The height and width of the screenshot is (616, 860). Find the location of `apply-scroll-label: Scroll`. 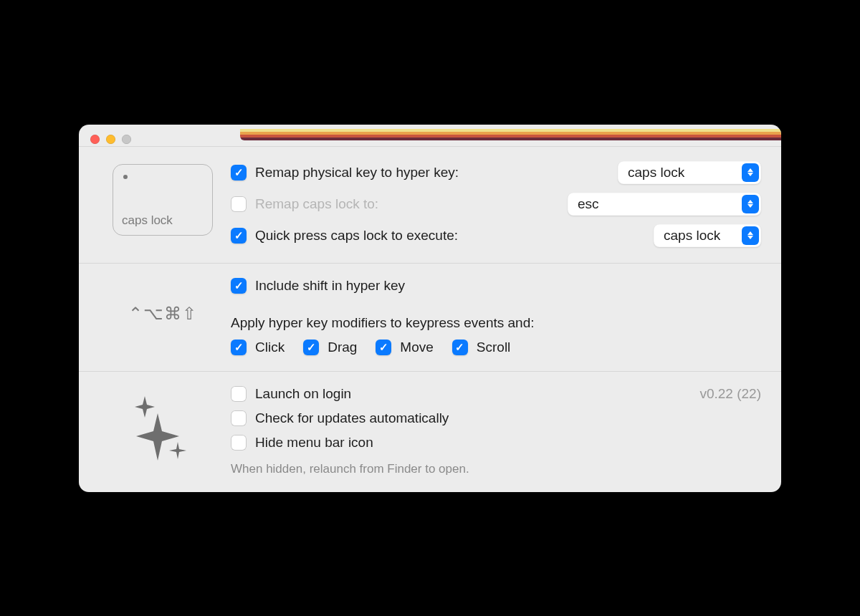

apply-scroll-label: Scroll is located at coordinates (494, 347).